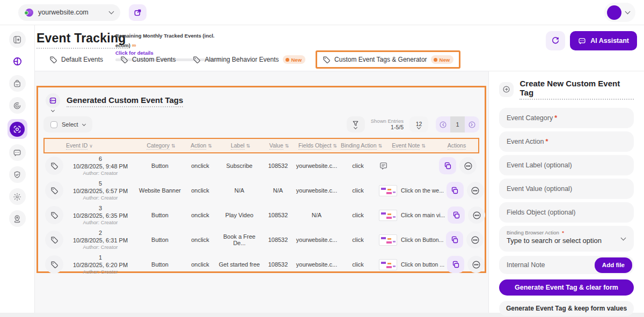 This screenshot has height=317, width=644. Describe the element at coordinates (555, 41) in the screenshot. I see `refresh-button` at that location.